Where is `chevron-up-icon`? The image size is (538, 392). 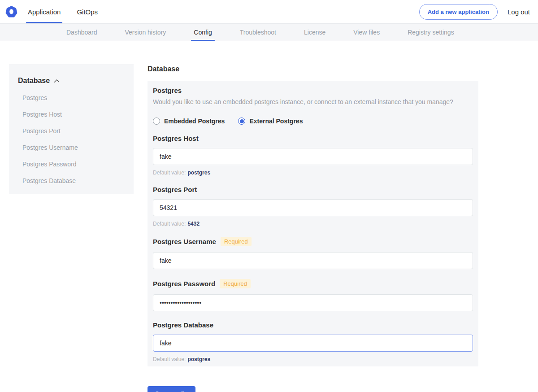 chevron-up-icon is located at coordinates (56, 81).